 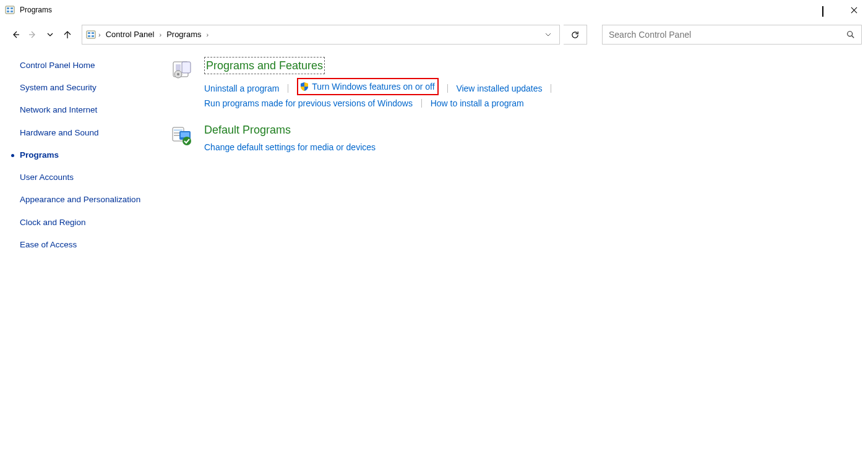 I want to click on sidebar-item-appearance-personalization: Appearance and Personalization, so click(x=84, y=200).